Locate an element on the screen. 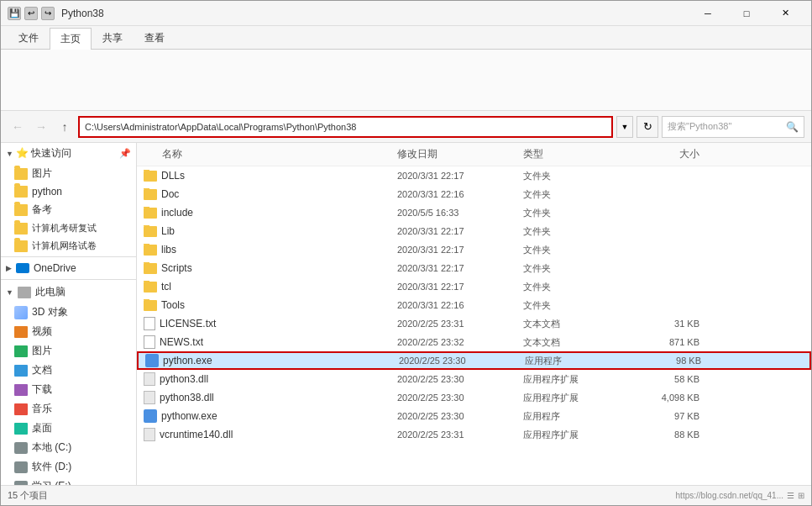 This screenshot has height=506, width=812. sidebar-local-d: 软件 (D:) is located at coordinates (69, 467).